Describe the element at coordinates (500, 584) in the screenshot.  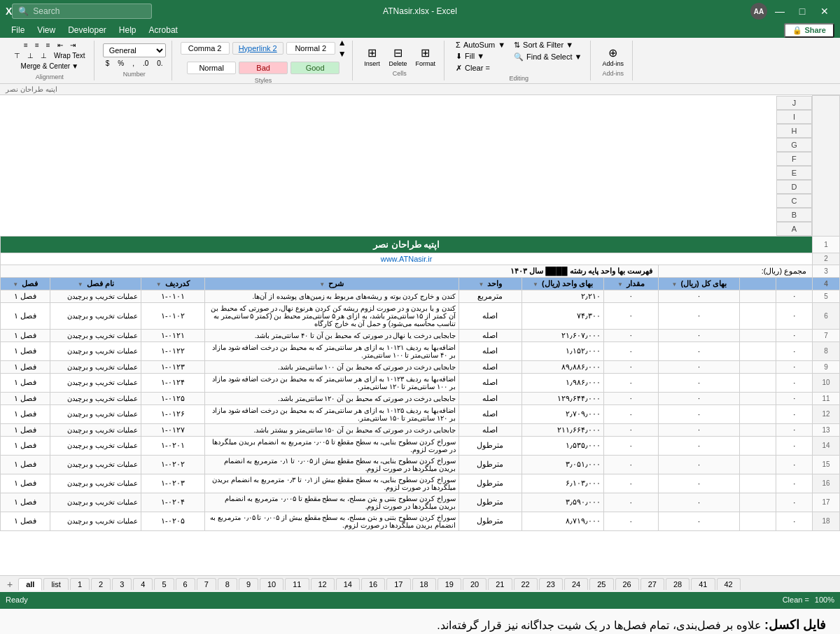
I see `sheet-tab-21: 21` at that location.